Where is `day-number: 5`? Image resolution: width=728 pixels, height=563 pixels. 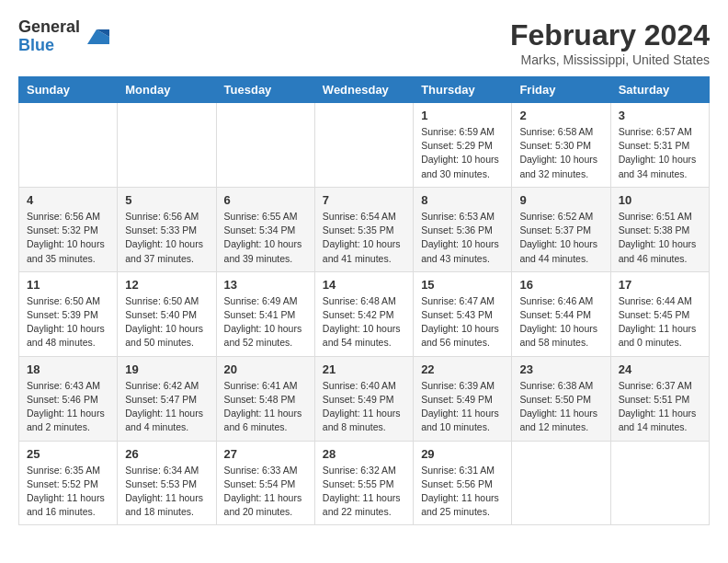
day-number: 5 is located at coordinates (166, 201).